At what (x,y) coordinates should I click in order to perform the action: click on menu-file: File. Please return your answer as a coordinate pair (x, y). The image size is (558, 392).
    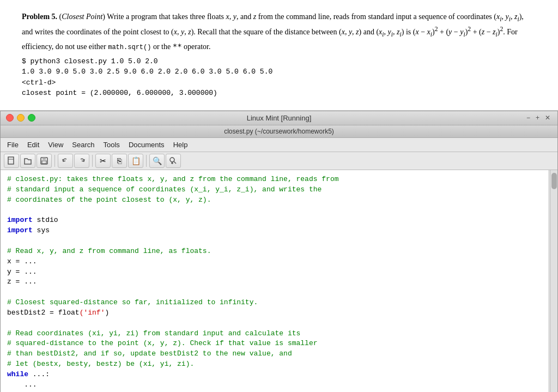
    Looking at the image, I should click on (13, 145).